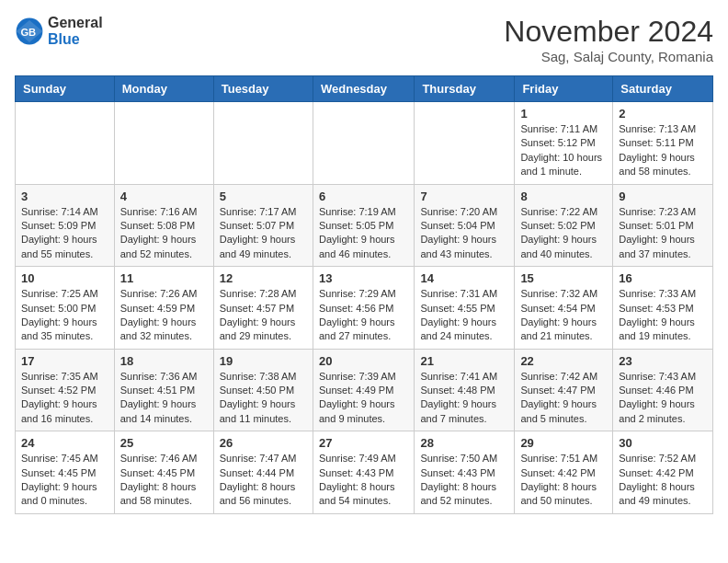 The image size is (728, 563). What do you see at coordinates (263, 278) in the screenshot?
I see `day-number: 12` at bounding box center [263, 278].